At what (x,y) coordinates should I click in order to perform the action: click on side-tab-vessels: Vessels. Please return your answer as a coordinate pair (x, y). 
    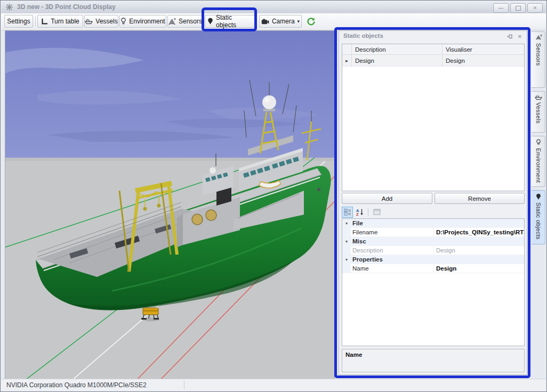
    Looking at the image, I should click on (538, 112).